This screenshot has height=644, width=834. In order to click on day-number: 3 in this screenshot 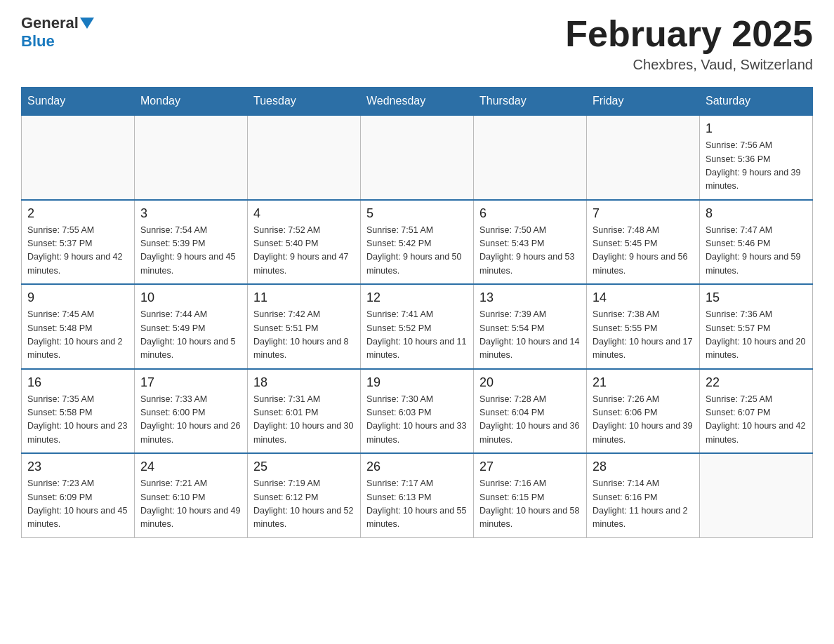, I will do `click(191, 213)`.